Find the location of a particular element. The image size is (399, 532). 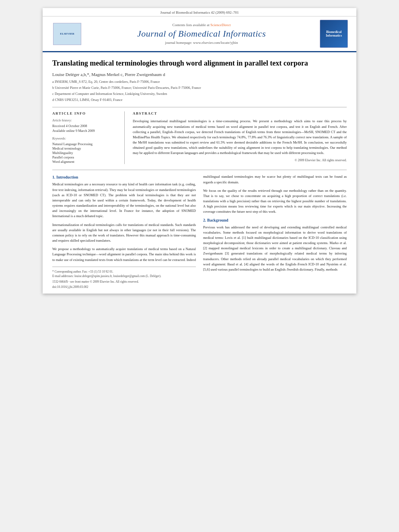

article-info-column: ARTICLE INFO Article history: Received 4… is located at coordinates (88, 138).